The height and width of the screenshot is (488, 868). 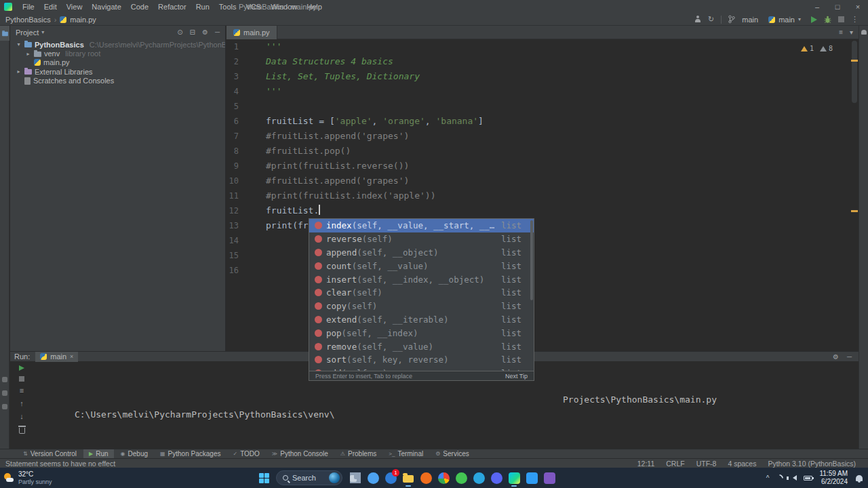 What do you see at coordinates (780, 478) in the screenshot?
I see `wifi-icon` at bounding box center [780, 478].